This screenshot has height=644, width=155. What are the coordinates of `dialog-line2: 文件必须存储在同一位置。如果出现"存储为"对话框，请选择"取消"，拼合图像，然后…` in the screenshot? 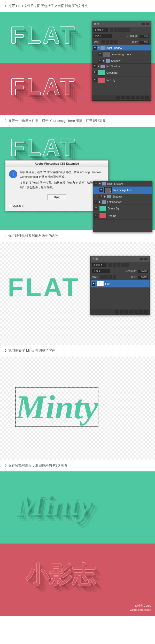 It's located at (62, 185).